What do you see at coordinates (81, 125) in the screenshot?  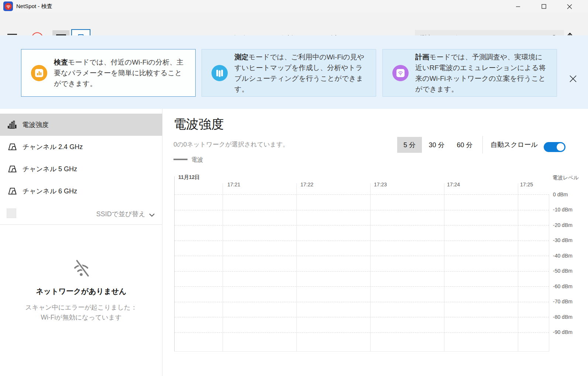 I see `sidebar-item-signal-strength: 電波強度` at bounding box center [81, 125].